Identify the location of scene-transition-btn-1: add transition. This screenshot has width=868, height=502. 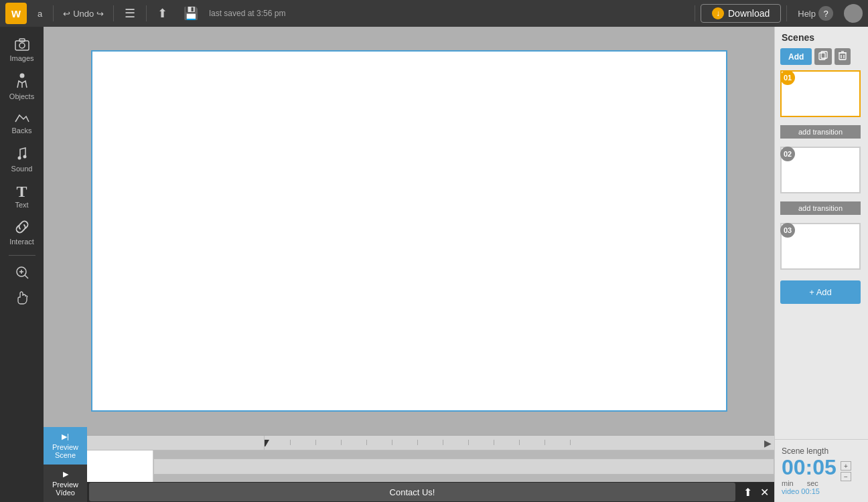
(820, 132).